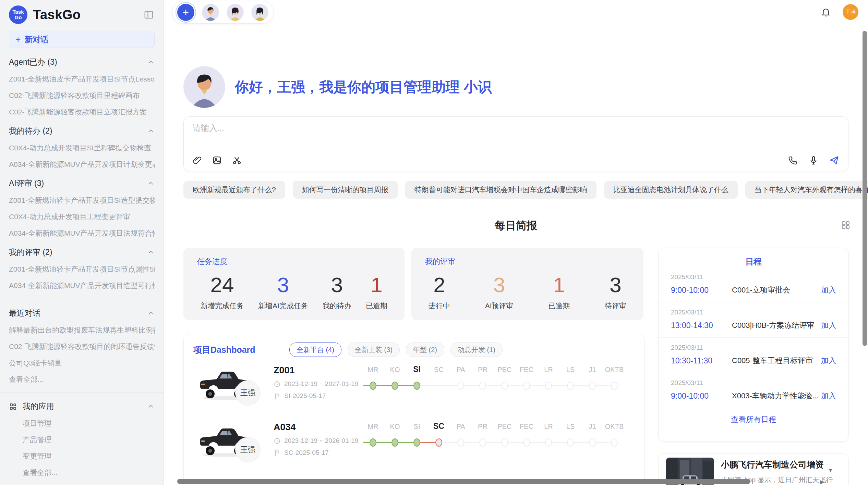 This screenshot has width=868, height=485. What do you see at coordinates (516, 144) in the screenshot?
I see `chat-input-box` at bounding box center [516, 144].